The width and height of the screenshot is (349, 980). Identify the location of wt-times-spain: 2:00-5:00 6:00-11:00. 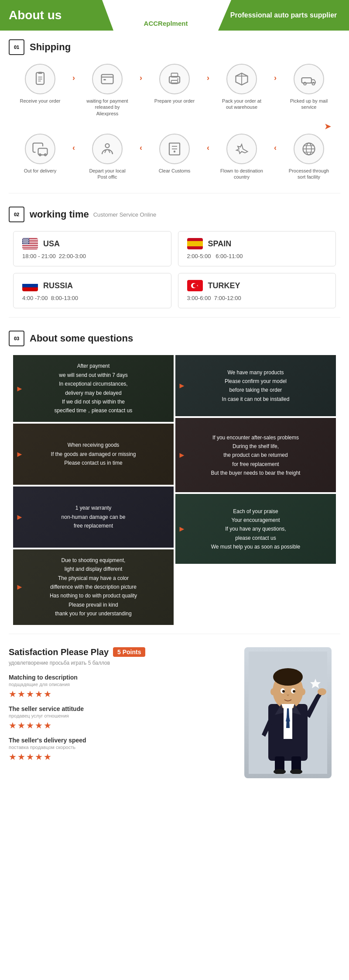
(257, 256).